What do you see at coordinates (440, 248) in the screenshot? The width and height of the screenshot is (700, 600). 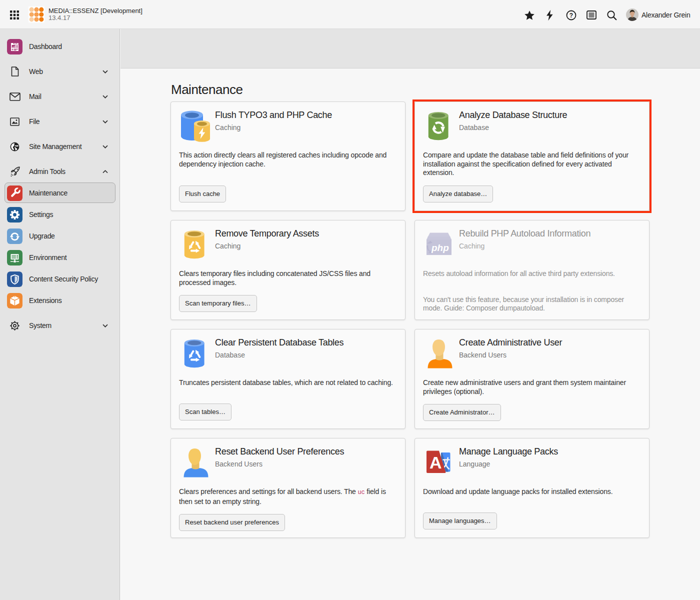 I see `svg-text: php` at bounding box center [440, 248].